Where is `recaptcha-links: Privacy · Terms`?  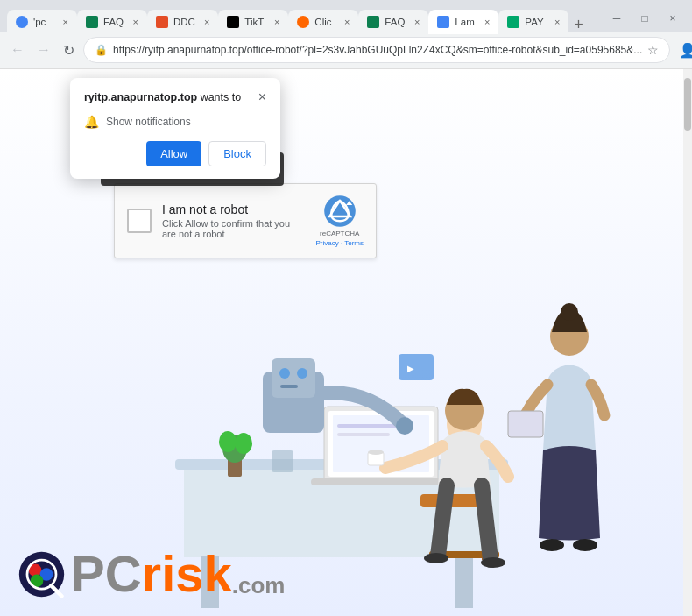 recaptcha-links: Privacy · Terms is located at coordinates (340, 244).